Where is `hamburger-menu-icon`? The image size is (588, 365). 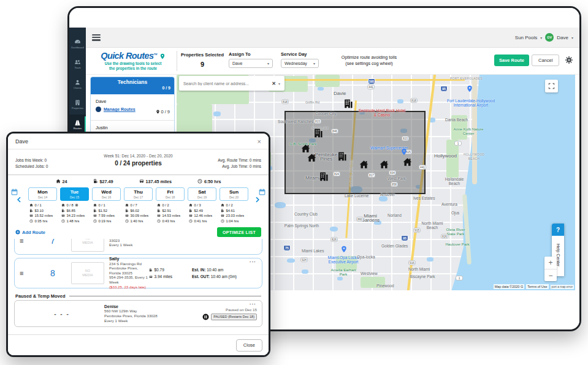 hamburger-menu-icon is located at coordinates (96, 38).